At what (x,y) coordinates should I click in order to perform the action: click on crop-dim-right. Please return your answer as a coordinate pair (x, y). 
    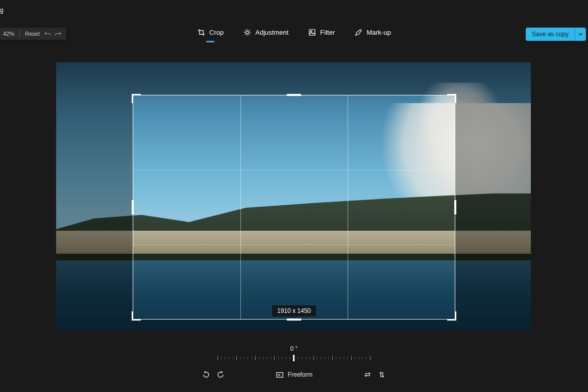
    Looking at the image, I should click on (493, 207).